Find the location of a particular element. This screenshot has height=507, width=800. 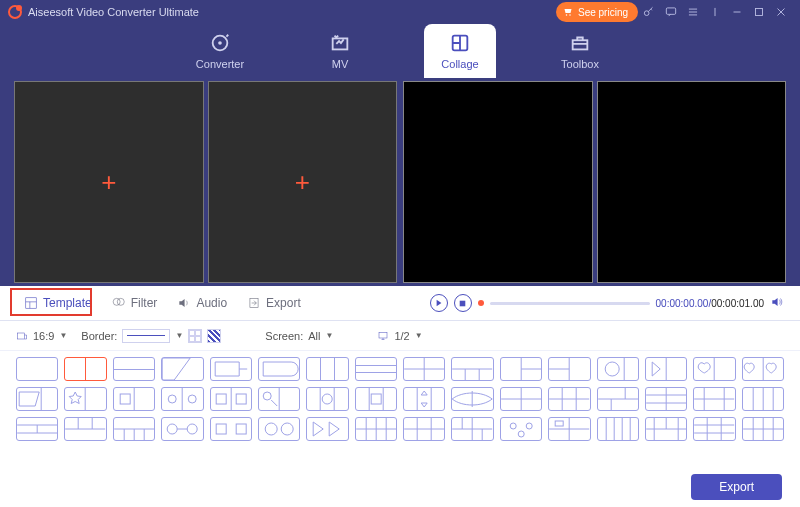

see-pricing-button: See pricing is located at coordinates (597, 12).